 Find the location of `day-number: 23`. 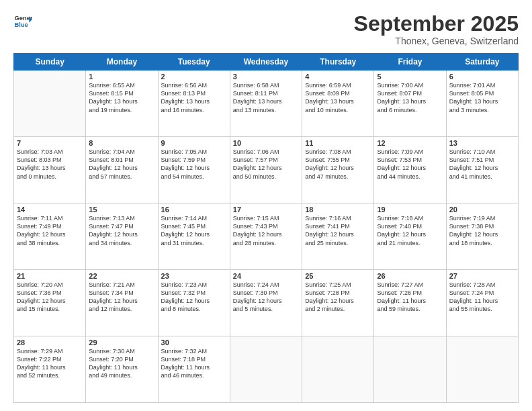

day-number: 23 is located at coordinates (194, 276).